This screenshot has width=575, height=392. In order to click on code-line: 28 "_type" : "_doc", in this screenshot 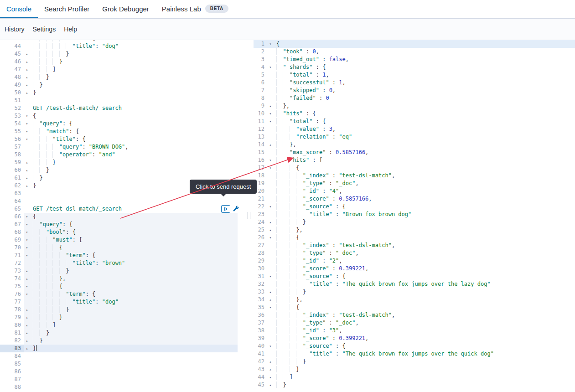, I will do `click(414, 253)`.